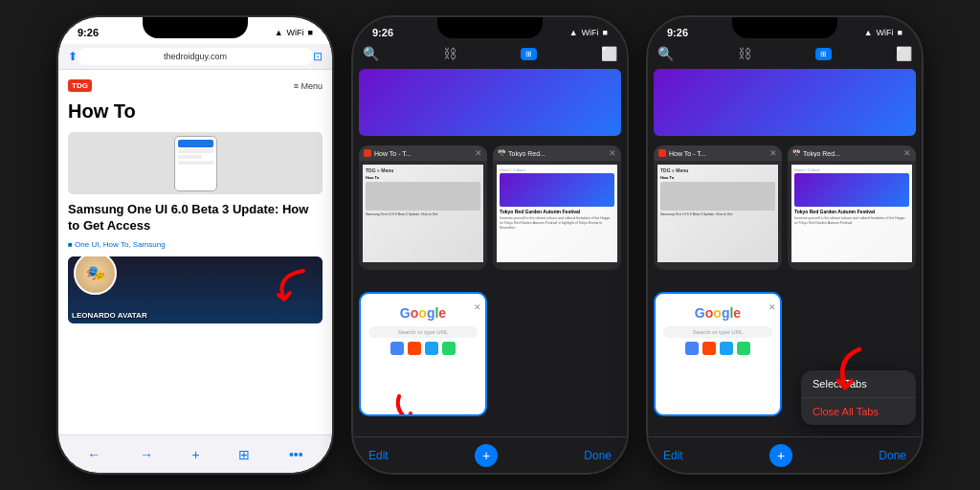 The height and width of the screenshot is (490, 980). Describe the element at coordinates (423, 170) in the screenshot. I see `tdc-thumb-logo: TDG ≡ Menu` at that location.